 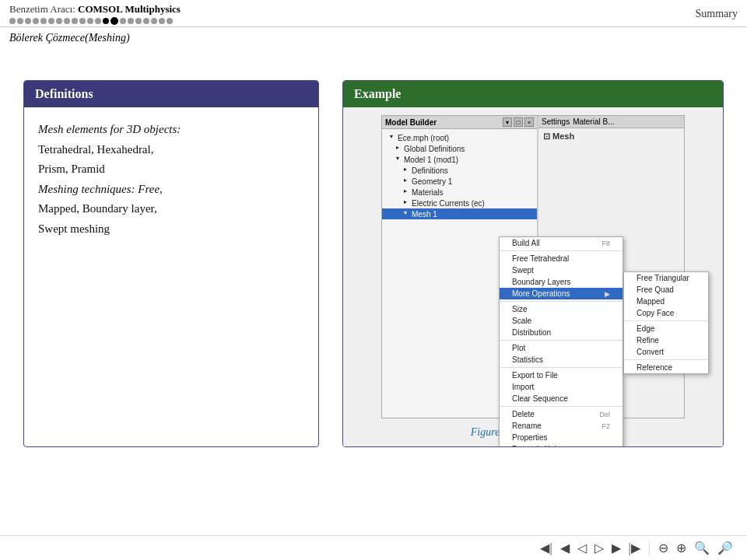 I want to click on tool-title: Benzetim Aracı: COMSOL Multiphysics, so click(x=95, y=9).